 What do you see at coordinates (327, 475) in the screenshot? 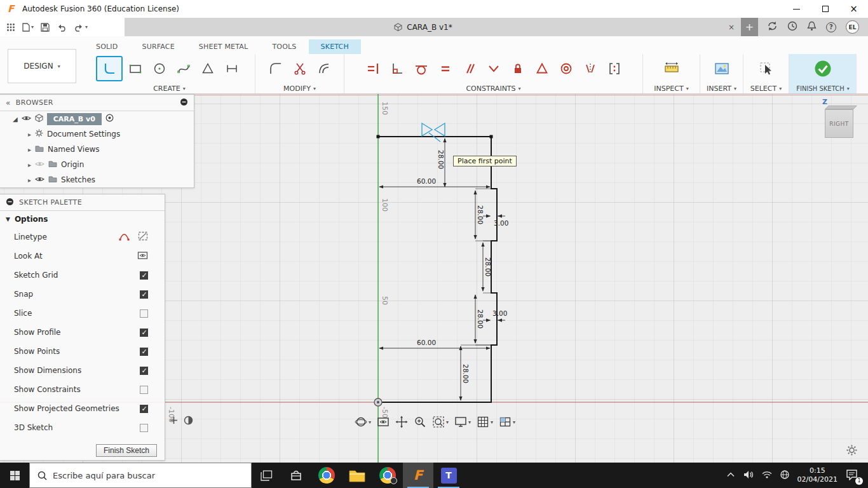
I see `taskbar-chrome-icon` at bounding box center [327, 475].